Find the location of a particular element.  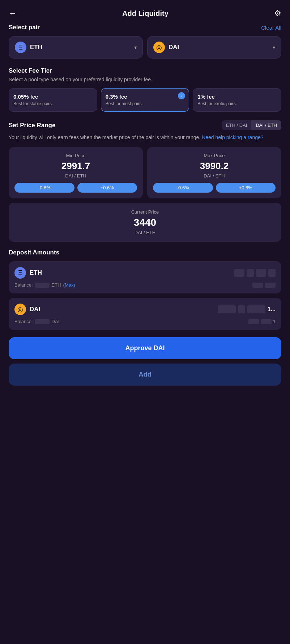

select-pair-label: Select pair is located at coordinates (24, 27).